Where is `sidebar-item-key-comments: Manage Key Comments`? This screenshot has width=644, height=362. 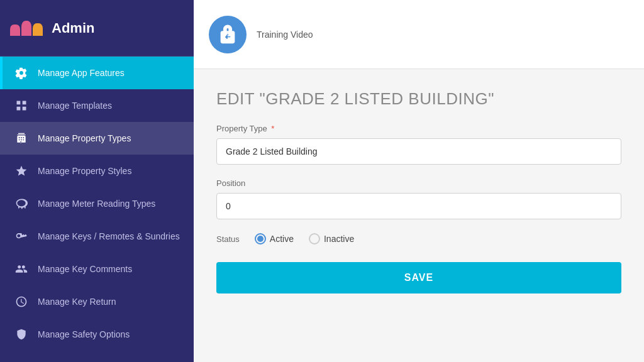 sidebar-item-key-comments: Manage Key Comments is located at coordinates (97, 269).